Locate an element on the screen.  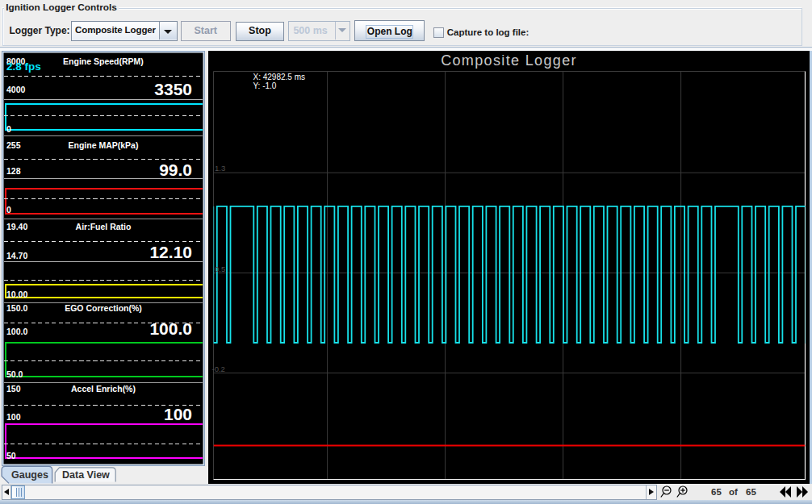
svg-text: -0.2 is located at coordinates (219, 368).